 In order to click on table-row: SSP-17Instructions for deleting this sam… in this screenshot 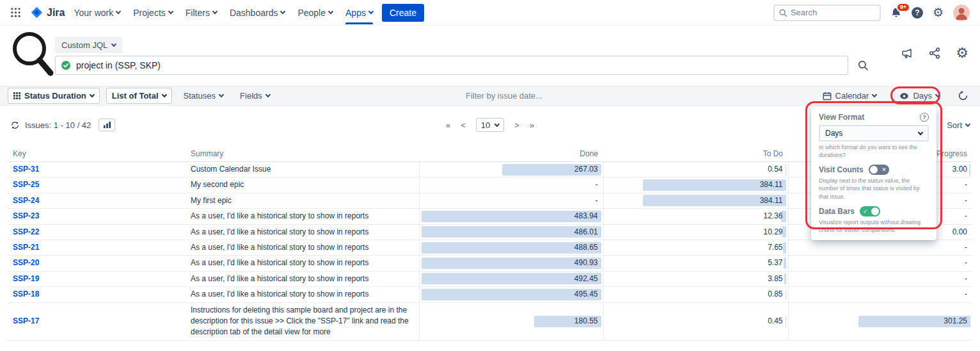, I will do `click(490, 322)`.